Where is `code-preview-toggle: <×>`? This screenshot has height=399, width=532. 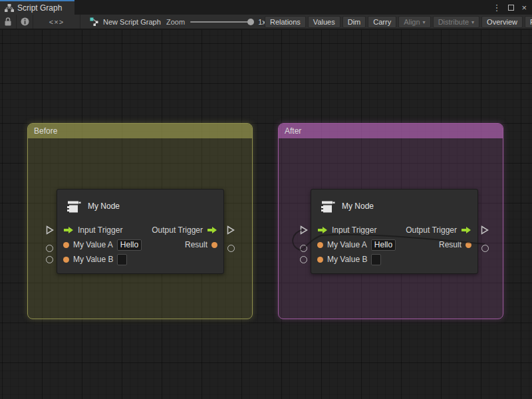 code-preview-toggle: <×> is located at coordinates (57, 22).